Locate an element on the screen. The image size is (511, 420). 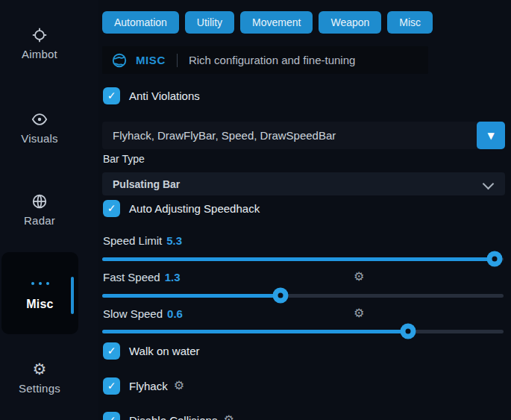
slider-value: 1.3 is located at coordinates (173, 278).